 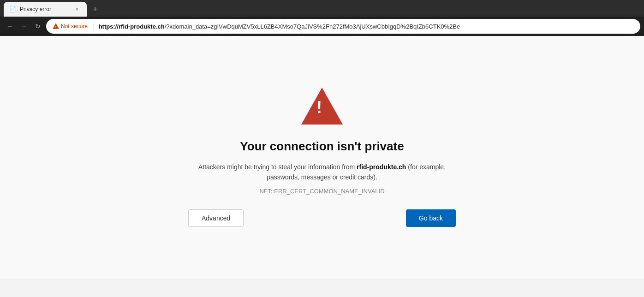 What do you see at coordinates (278, 167) in the screenshot?
I see `description-before: Attackers might be trying to steal your …` at bounding box center [278, 167].